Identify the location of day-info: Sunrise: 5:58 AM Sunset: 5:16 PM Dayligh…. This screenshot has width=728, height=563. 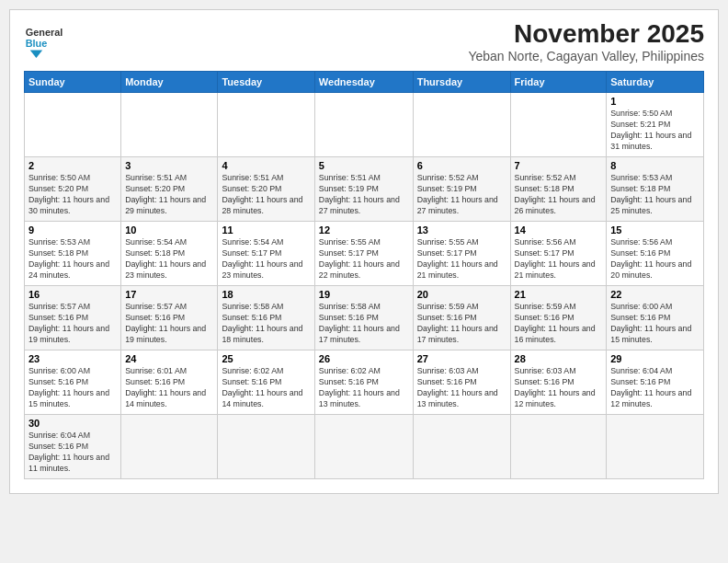
(266, 324).